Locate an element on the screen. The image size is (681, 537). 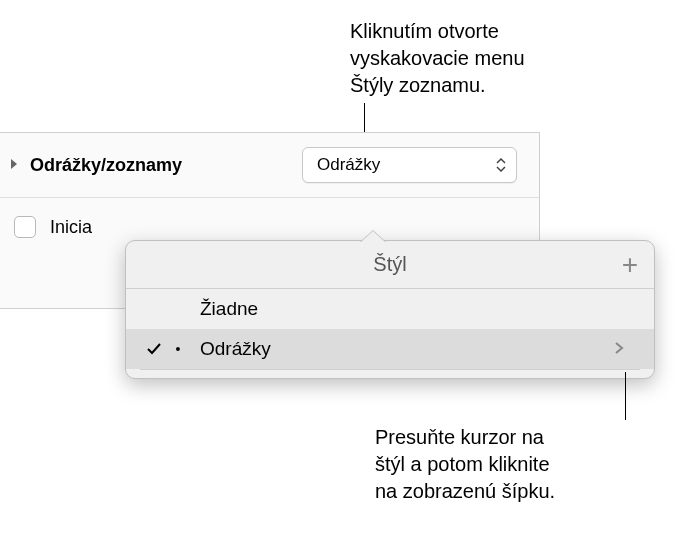
popup-arrows-icon is located at coordinates (501, 165).